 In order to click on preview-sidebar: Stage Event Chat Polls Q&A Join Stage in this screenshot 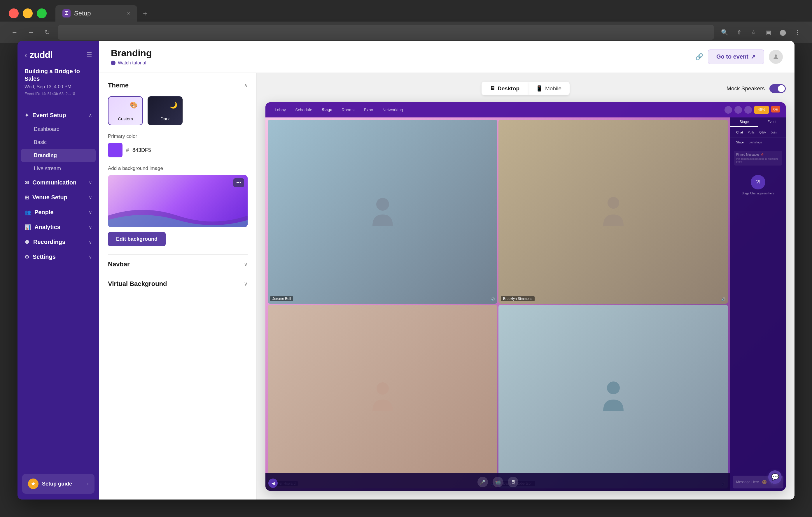, I will do `click(758, 304)`.